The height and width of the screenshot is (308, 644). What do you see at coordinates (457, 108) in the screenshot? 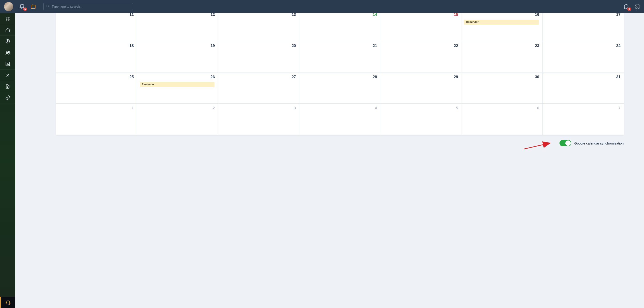
I see `day-number: 5` at bounding box center [457, 108].